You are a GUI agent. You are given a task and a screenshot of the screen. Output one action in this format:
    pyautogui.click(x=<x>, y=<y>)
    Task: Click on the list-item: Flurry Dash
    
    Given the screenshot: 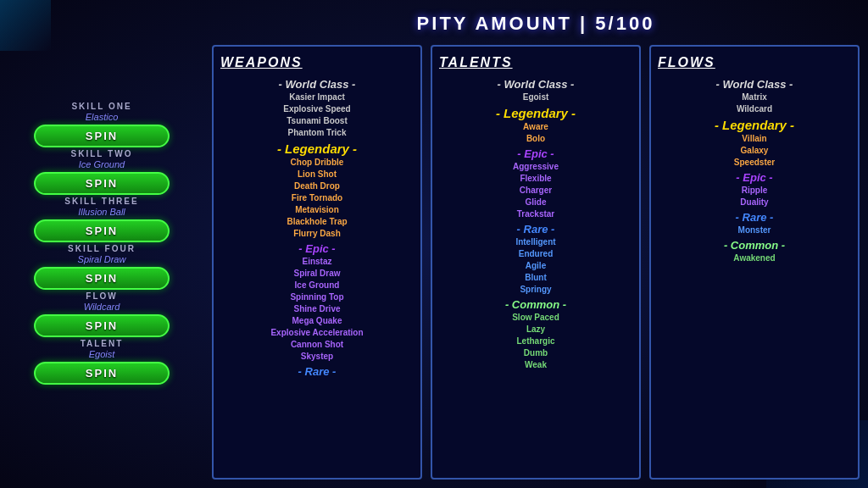 What is the action you would take?
    pyautogui.click(x=317, y=234)
    